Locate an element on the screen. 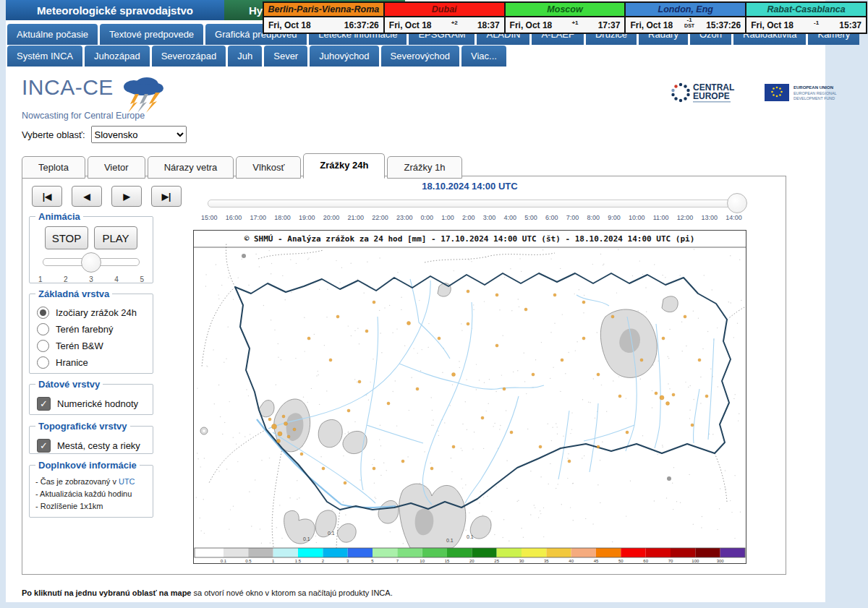  base-layer-fieldset: Základná vrstva Izočiary zrážok 24hTerén… is located at coordinates (91, 331).